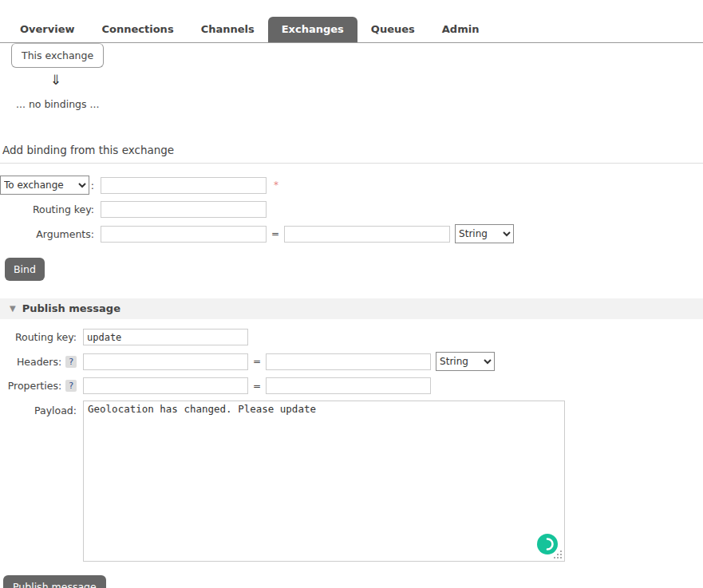 The width and height of the screenshot is (703, 588). What do you see at coordinates (71, 386) in the screenshot?
I see `properties-help-icon: ?` at bounding box center [71, 386].